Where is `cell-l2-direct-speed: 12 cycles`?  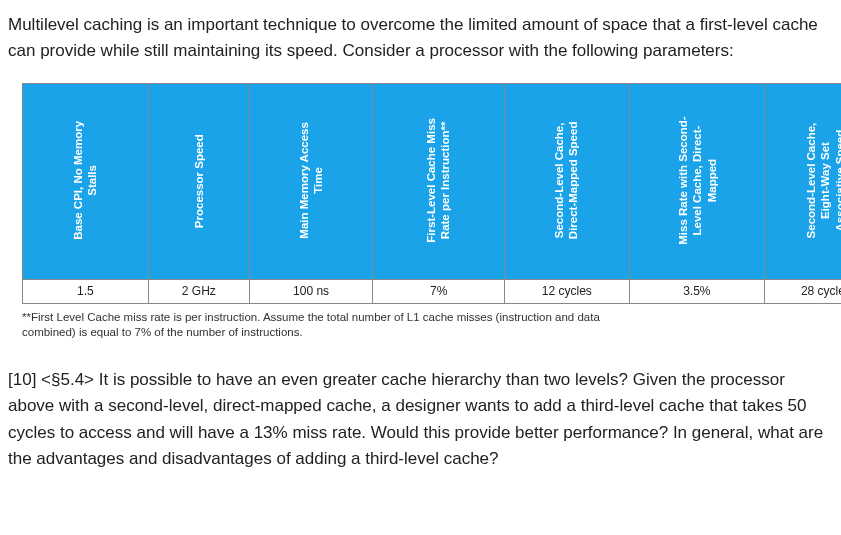
cell-l2-direct-speed: 12 cycles is located at coordinates (568, 291).